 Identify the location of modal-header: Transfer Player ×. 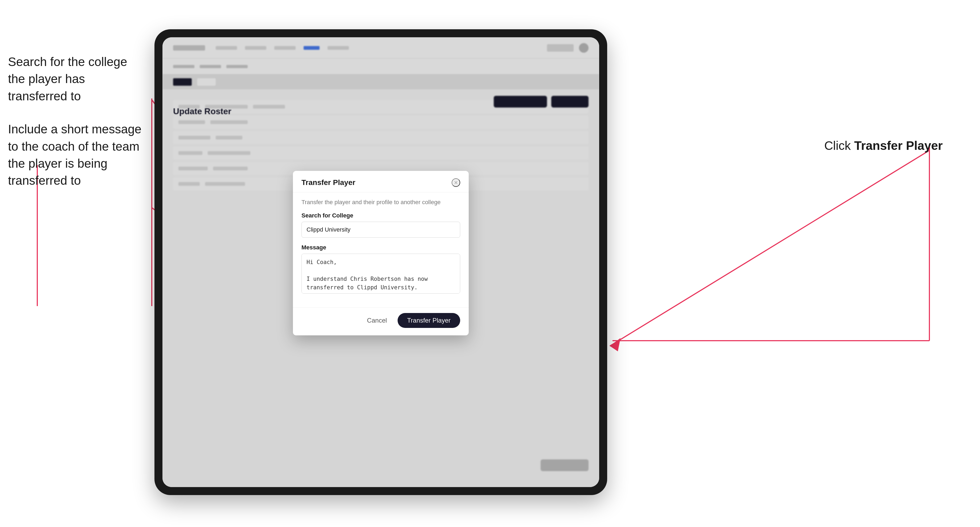
(381, 182).